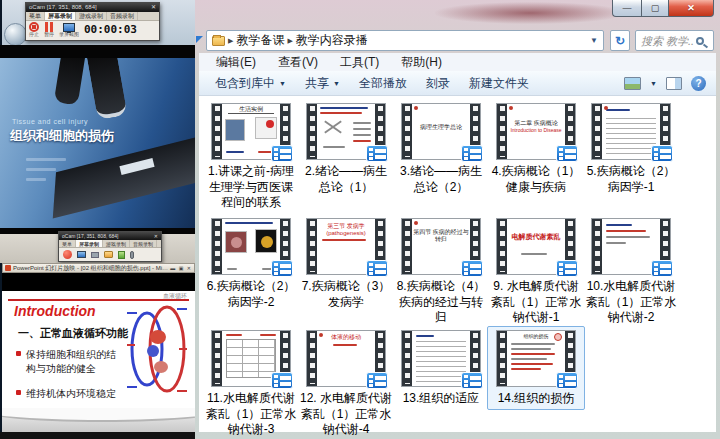 The height and width of the screenshot is (439, 720). I want to click on file-item-13: 13.组织的适应, so click(441, 368).